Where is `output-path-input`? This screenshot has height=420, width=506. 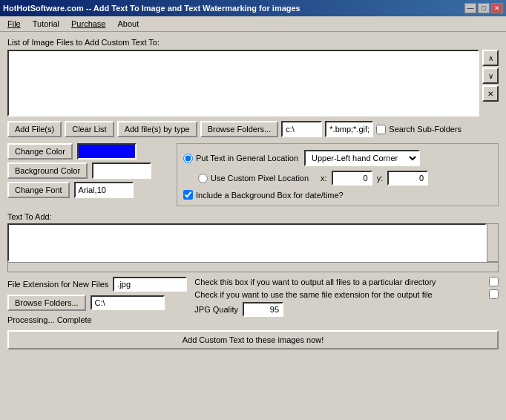
output-path-input is located at coordinates (128, 303).